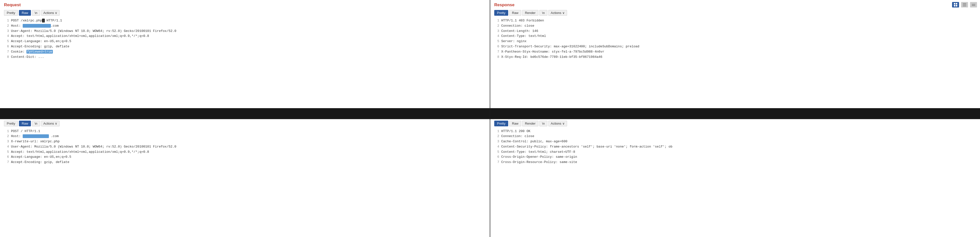 The width and height of the screenshot is (980, 237). What do you see at coordinates (735, 147) in the screenshot?
I see `code-line: 4 Content-Security-Policy: frame-ancesto…` at bounding box center [735, 147].